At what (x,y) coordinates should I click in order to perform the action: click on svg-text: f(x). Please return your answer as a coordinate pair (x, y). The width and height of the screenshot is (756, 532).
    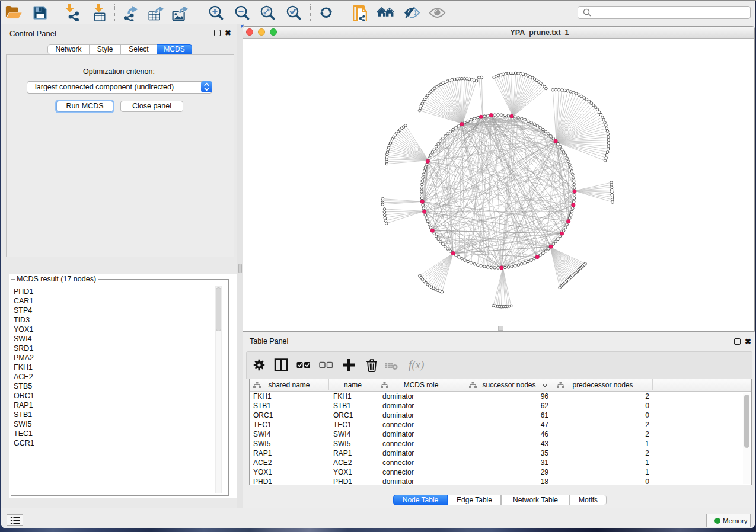
    Looking at the image, I should click on (416, 365).